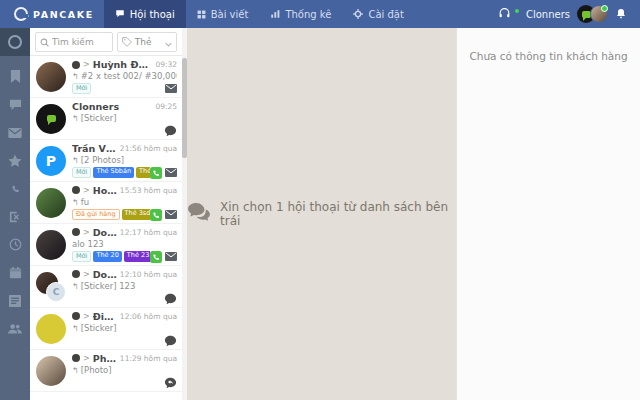 Image resolution: width=640 pixels, height=400 pixels. What do you see at coordinates (166, 64) in the screenshot?
I see `conversation-time: 09:32` at bounding box center [166, 64].